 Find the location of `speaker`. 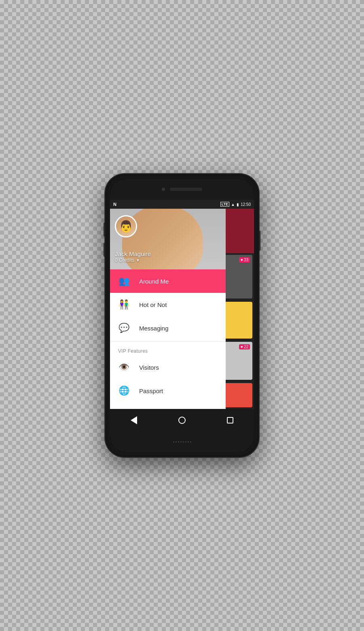

speaker is located at coordinates (182, 442).